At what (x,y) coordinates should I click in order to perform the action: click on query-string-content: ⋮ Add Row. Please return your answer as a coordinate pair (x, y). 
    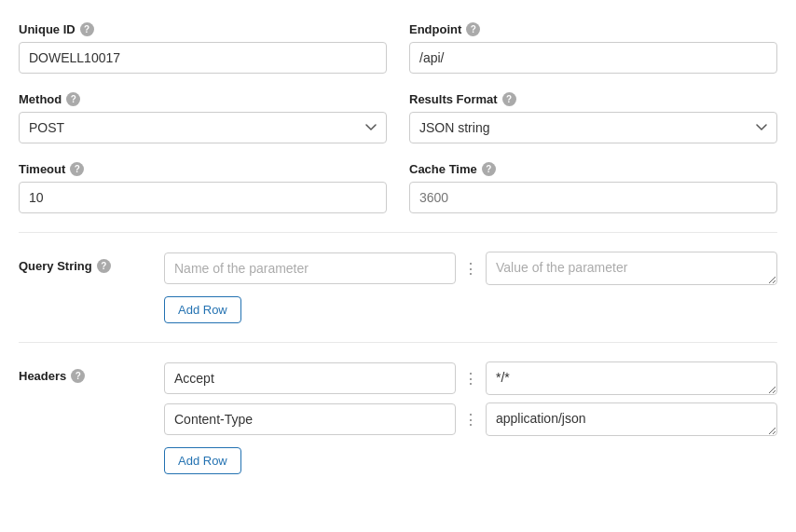
    Looking at the image, I should click on (471, 287).